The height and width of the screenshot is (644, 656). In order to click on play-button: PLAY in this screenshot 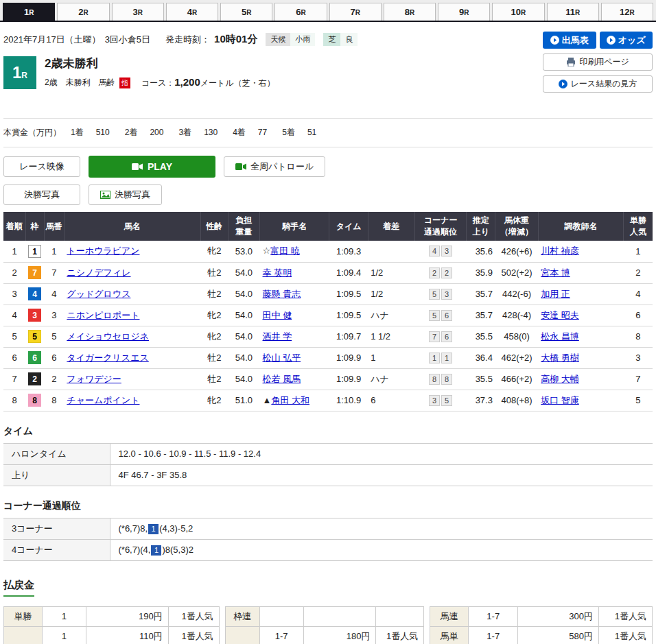, I will do `click(152, 167)`.